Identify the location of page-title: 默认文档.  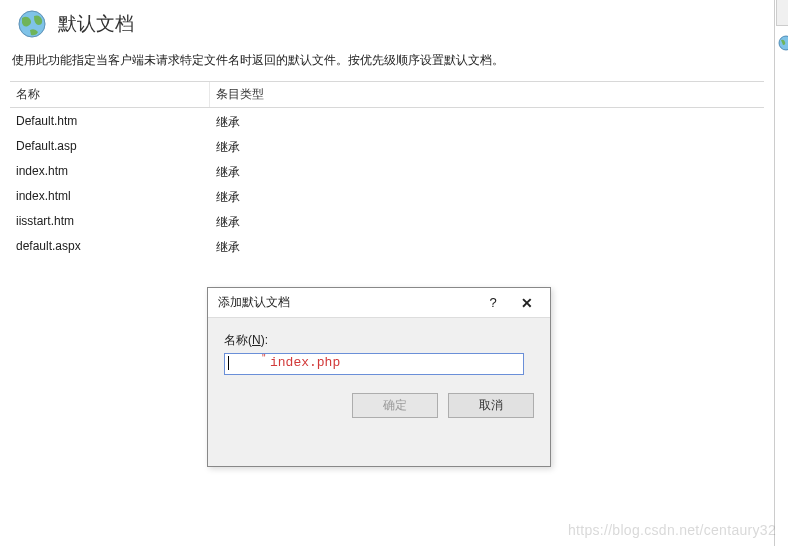
(96, 24).